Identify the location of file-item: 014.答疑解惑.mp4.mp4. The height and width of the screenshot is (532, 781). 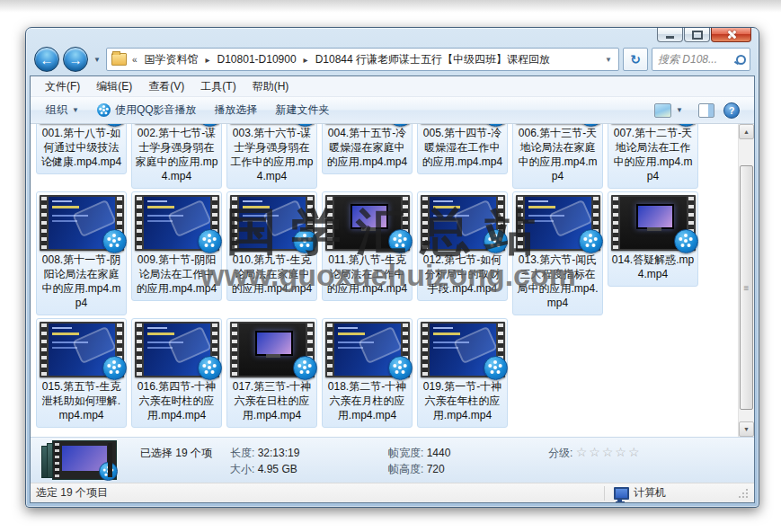
(652, 239).